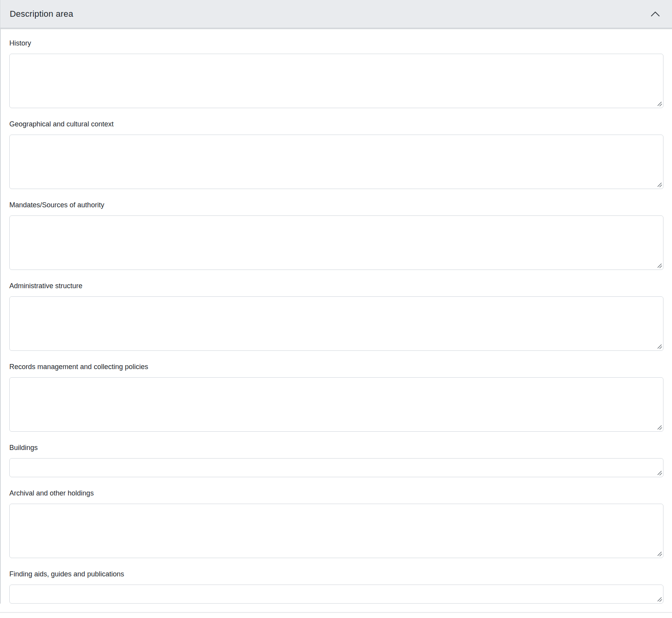 The width and height of the screenshot is (672, 618). What do you see at coordinates (337, 73) in the screenshot?
I see `field-group-history: History` at bounding box center [337, 73].